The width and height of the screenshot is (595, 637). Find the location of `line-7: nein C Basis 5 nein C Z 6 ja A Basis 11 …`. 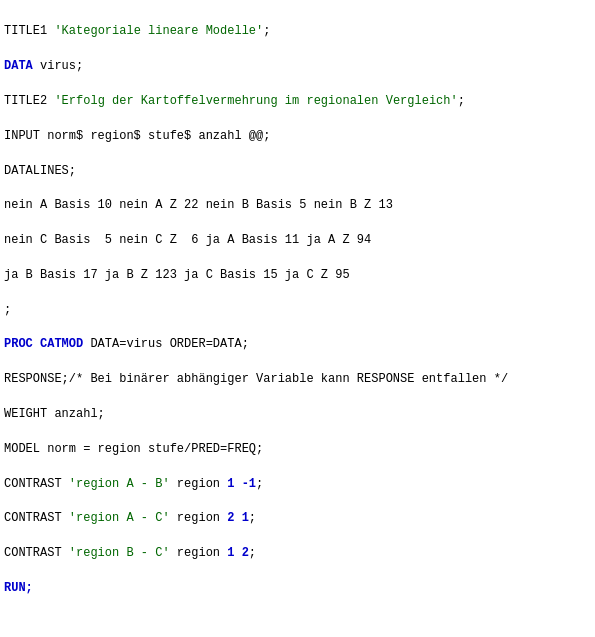

line-7: nein C Basis 5 nein C Z 6 ja A Basis 11 … is located at coordinates (298, 240).